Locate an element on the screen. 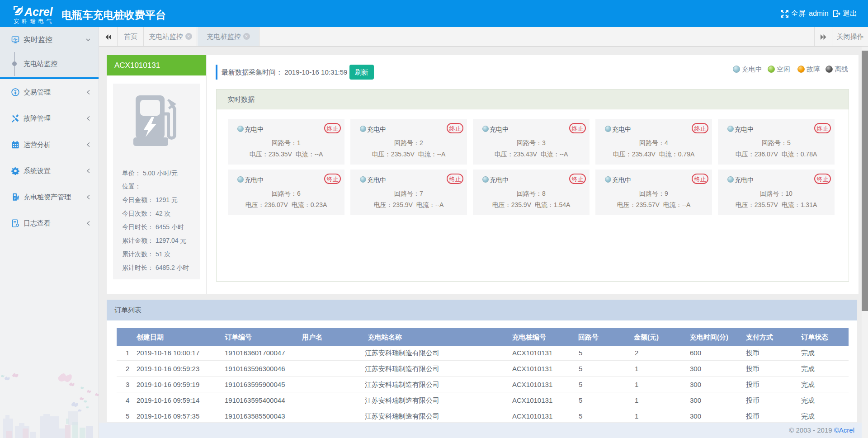 This screenshot has width=868, height=438. svg-text: 安科瑞电气 is located at coordinates (34, 21).